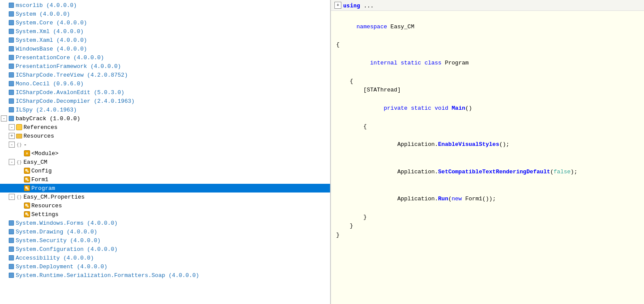  Describe the element at coordinates (165, 101) in the screenshot. I see `tree-item: ICSharpCode.Decompiler (2.4.0.1963)` at that location.